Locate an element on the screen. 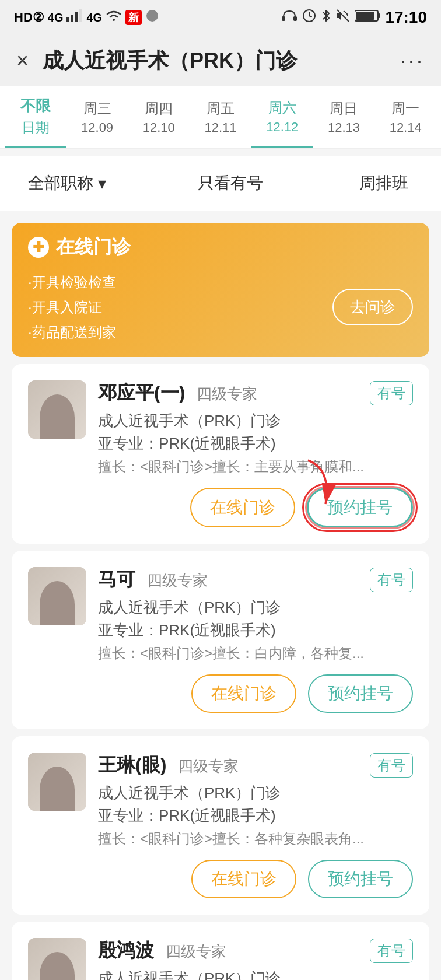 Image resolution: width=441 pixels, height=980 pixels. doctor-card-top-2: 王琳(眼) 四级专家 有号 成人近视手术（PRK）门诊 亚专业：PRK(近视眼手… is located at coordinates (220, 800).